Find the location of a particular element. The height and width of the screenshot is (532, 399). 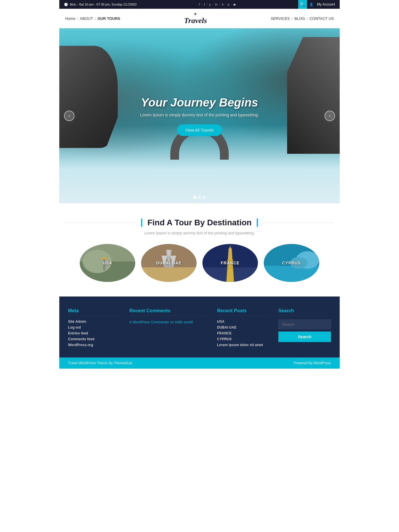

footer-search-col: Search Search is located at coordinates (305, 329).